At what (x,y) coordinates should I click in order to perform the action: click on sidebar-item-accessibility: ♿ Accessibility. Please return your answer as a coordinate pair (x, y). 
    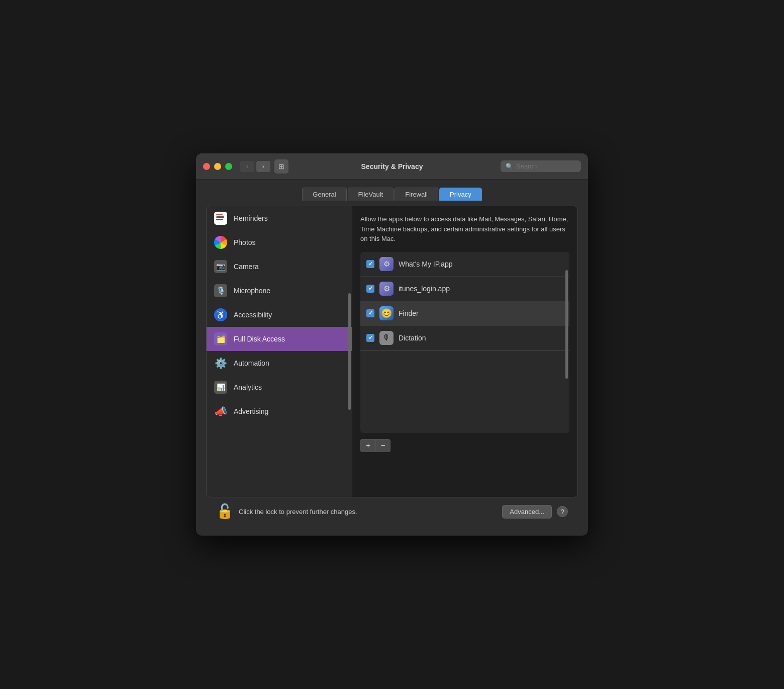
    Looking at the image, I should click on (279, 315).